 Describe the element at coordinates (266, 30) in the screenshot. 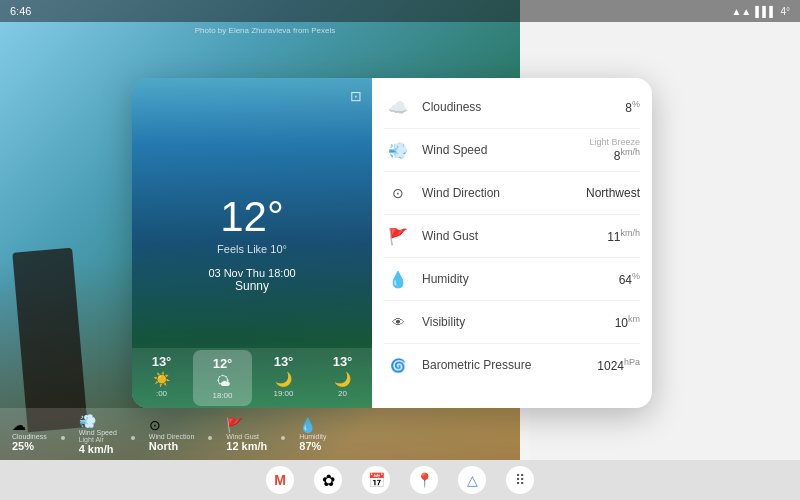

I see `photo-credit: Photo by Elena Zhuravleva from Pexels` at that location.